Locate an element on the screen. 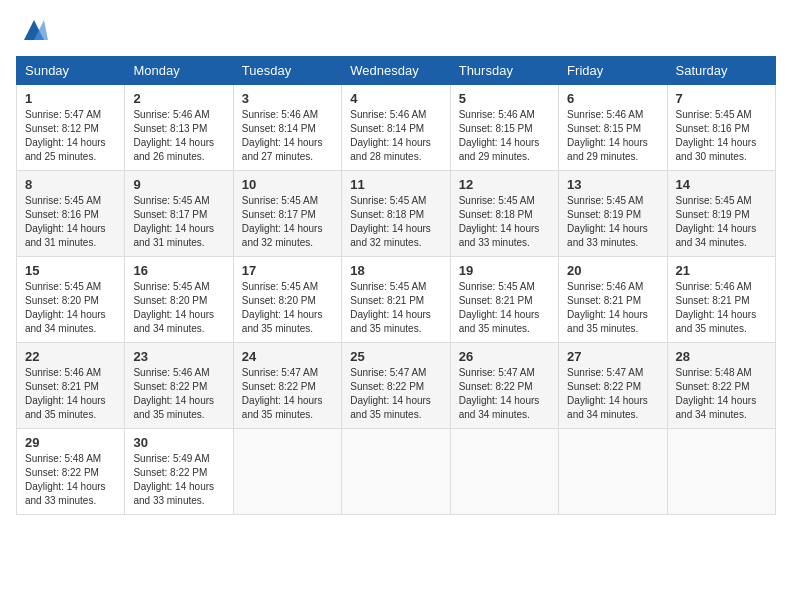 The height and width of the screenshot is (612, 792). day-number: 27 is located at coordinates (612, 356).